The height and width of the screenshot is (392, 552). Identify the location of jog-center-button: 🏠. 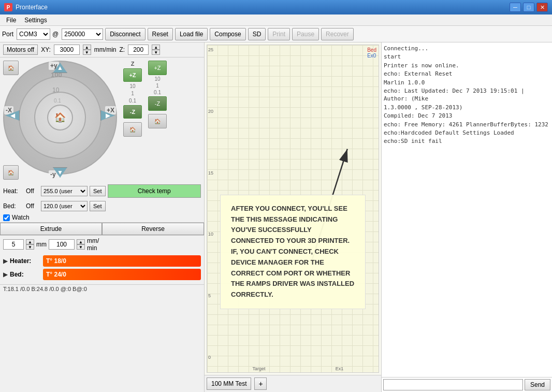
(60, 118).